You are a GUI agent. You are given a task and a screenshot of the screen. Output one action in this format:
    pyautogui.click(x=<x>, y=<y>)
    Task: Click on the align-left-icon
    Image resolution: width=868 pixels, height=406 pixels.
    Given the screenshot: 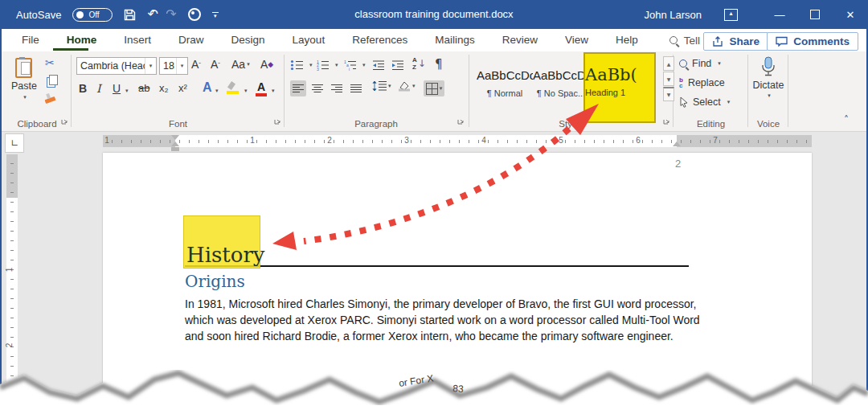 What is the action you would take?
    pyautogui.click(x=298, y=88)
    